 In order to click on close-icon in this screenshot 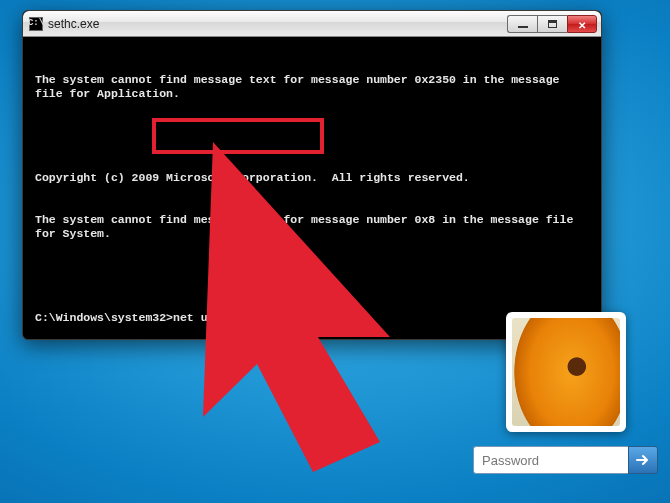, I will do `click(582, 24)`.